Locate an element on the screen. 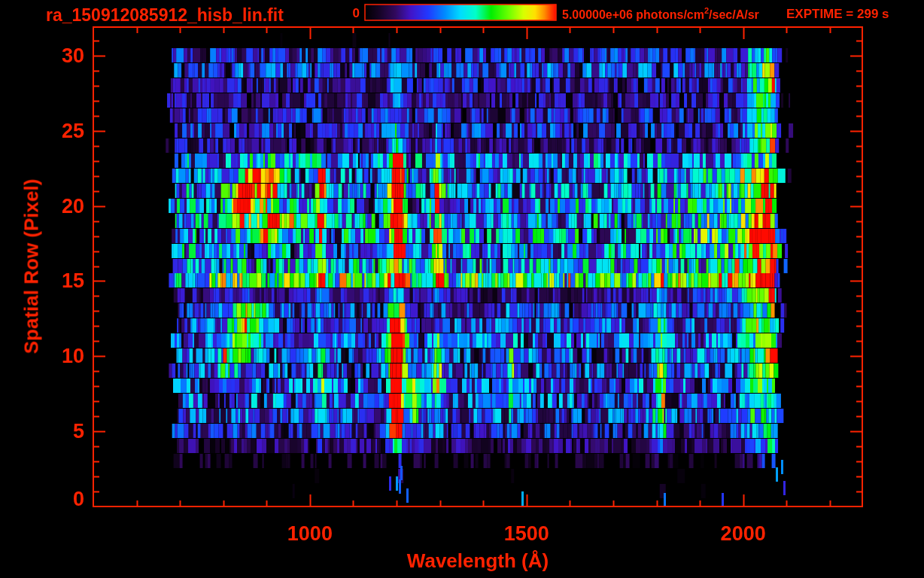 Image resolution: width=924 pixels, height=578 pixels. flux-prefix: 5.00000e+06 photons/cm is located at coordinates (634, 15).